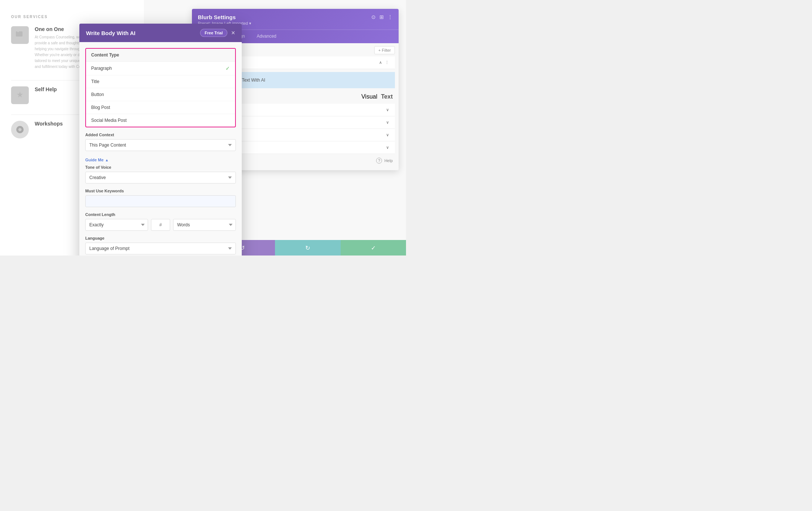 Image resolution: width=812 pixels, height=511 pixels. Describe the element at coordinates (381, 63) in the screenshot. I see `collapse-chevron-up: ∧` at that location.